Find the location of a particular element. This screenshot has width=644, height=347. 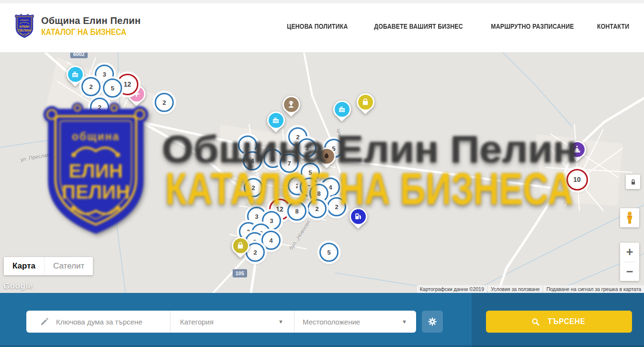

pencil-icon is located at coordinates (45, 322).